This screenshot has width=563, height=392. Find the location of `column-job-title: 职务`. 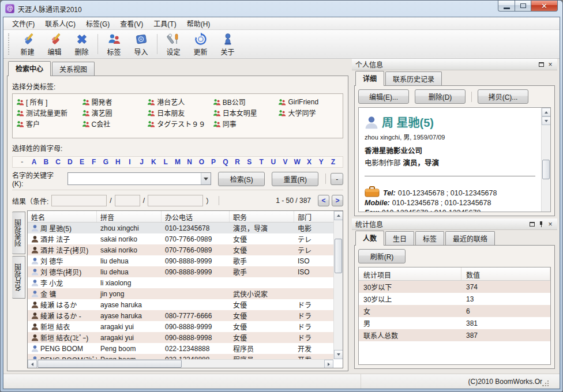

column-job-title: 职务 is located at coordinates (262, 217).